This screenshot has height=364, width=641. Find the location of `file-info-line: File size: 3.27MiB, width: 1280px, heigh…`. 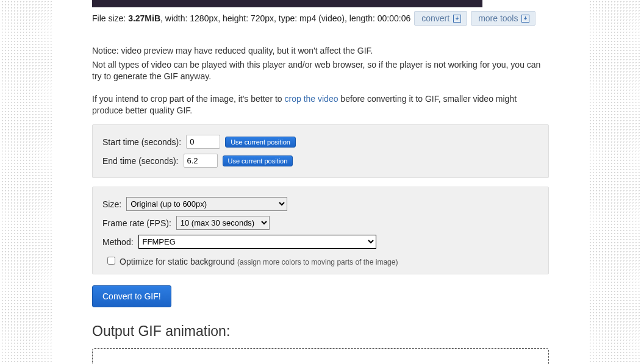

file-info-line: File size: 3.27MiB, width: 1280px, heigh… is located at coordinates (321, 18).